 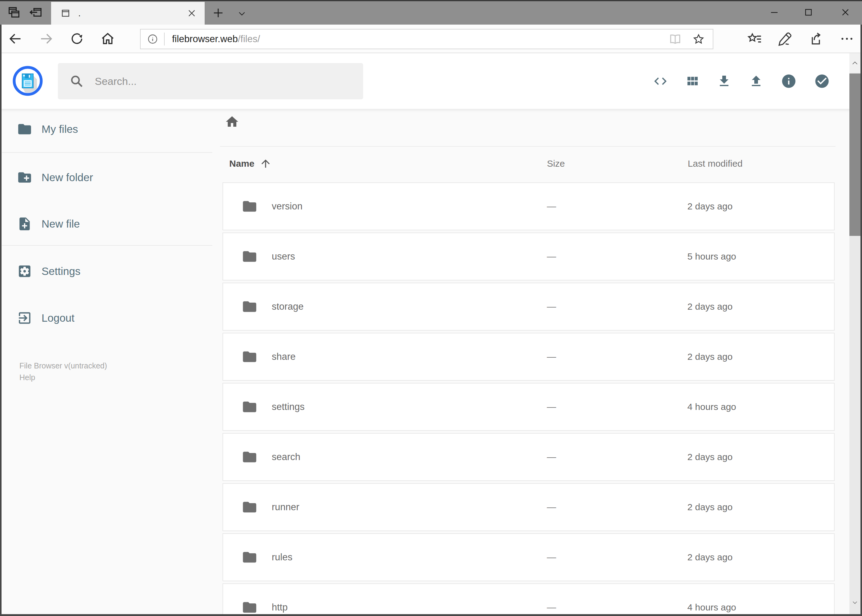 I want to click on file-row: storage — 2 days ago, so click(x=528, y=306).